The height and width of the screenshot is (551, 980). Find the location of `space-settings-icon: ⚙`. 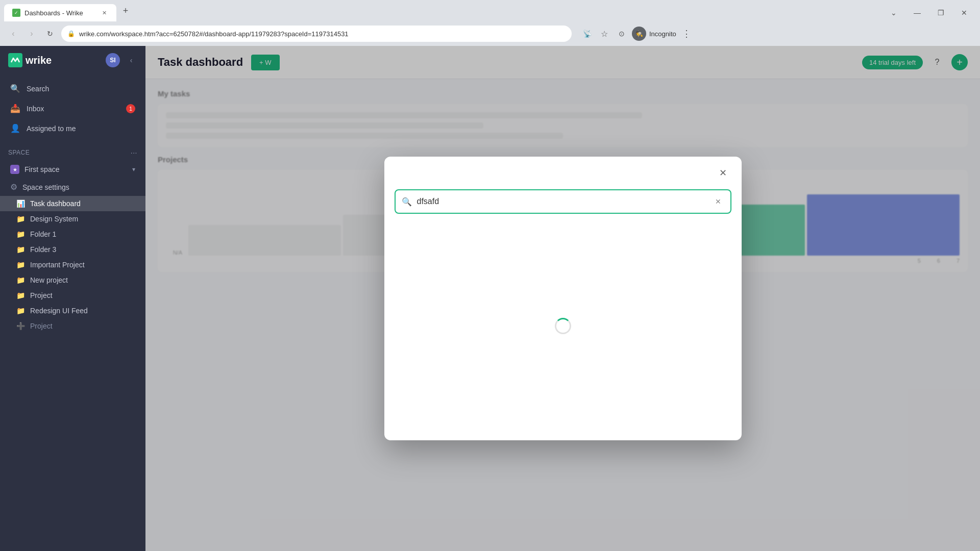

space-settings-icon: ⚙ is located at coordinates (14, 187).